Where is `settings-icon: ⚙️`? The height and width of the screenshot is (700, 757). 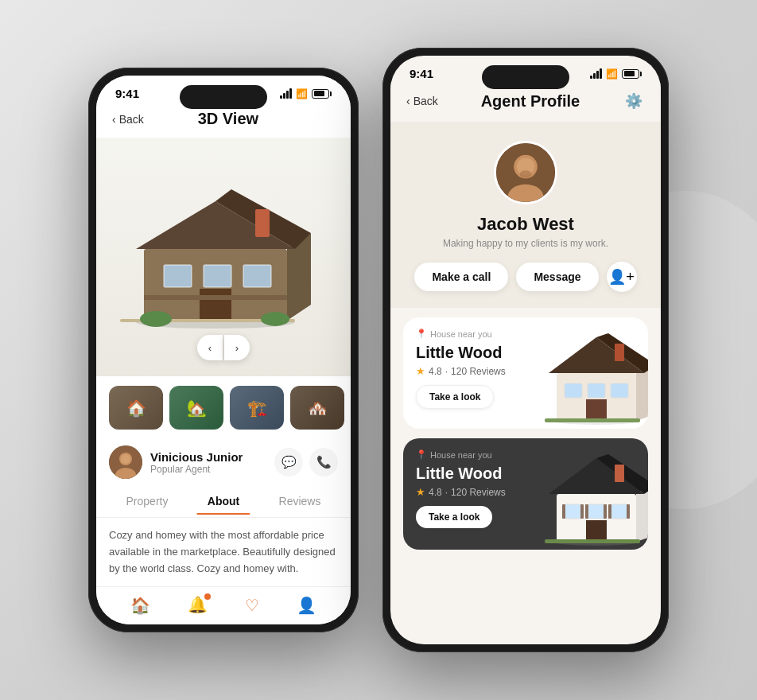 settings-icon: ⚙️ is located at coordinates (634, 101).